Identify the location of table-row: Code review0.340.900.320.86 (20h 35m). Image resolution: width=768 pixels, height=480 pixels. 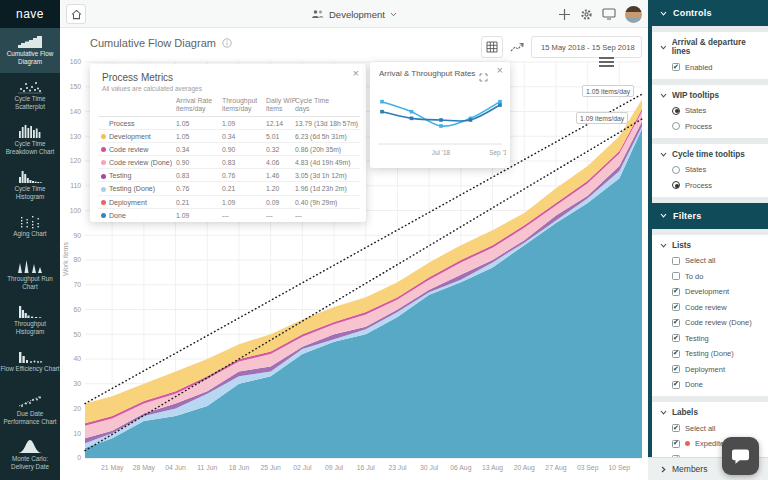
(229, 150).